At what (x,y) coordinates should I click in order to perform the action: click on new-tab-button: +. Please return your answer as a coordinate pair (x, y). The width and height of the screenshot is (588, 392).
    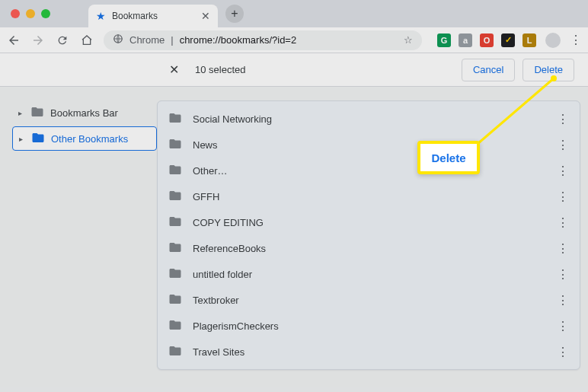
    Looking at the image, I should click on (235, 14).